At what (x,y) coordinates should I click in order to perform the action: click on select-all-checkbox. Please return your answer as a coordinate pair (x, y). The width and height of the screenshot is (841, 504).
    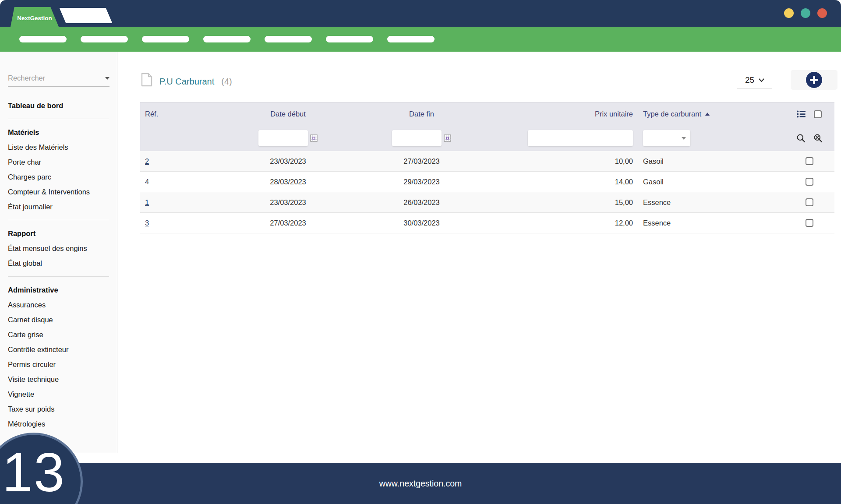
    Looking at the image, I should click on (818, 114).